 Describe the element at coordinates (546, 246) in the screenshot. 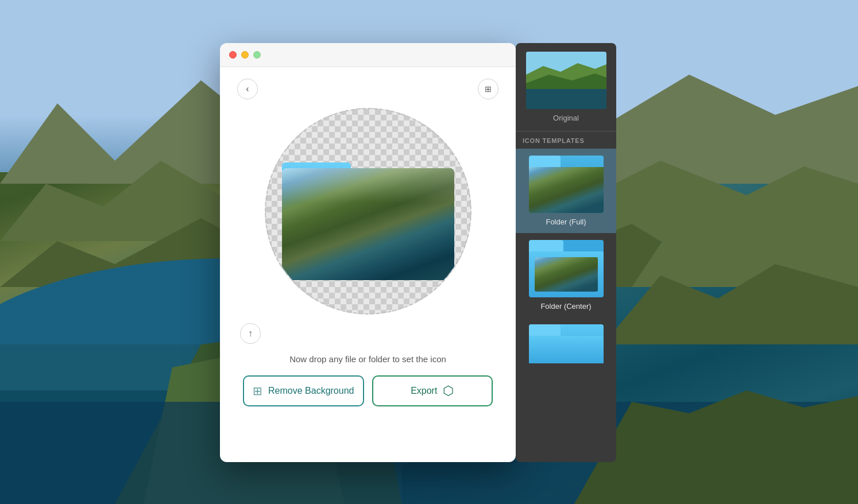

I see `folder-center-tab` at that location.